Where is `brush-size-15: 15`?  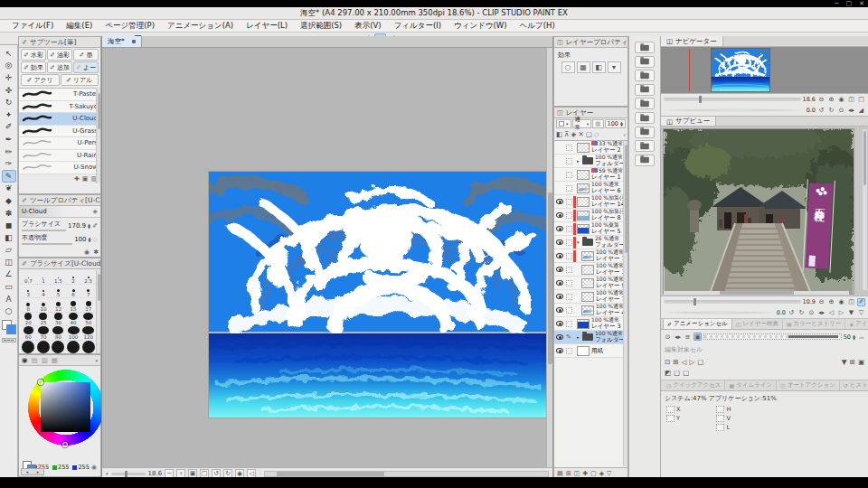 brush-size-15: 15 is located at coordinates (74, 305).